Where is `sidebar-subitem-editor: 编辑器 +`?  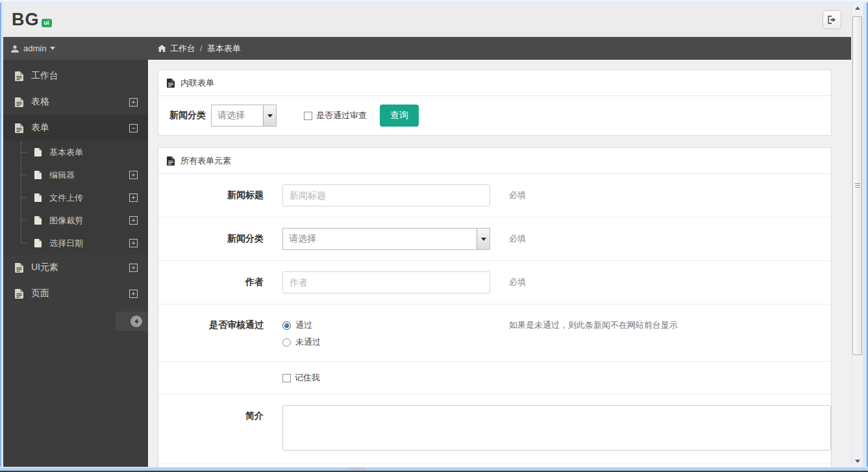 sidebar-subitem-editor: 编辑器 + is located at coordinates (75, 175).